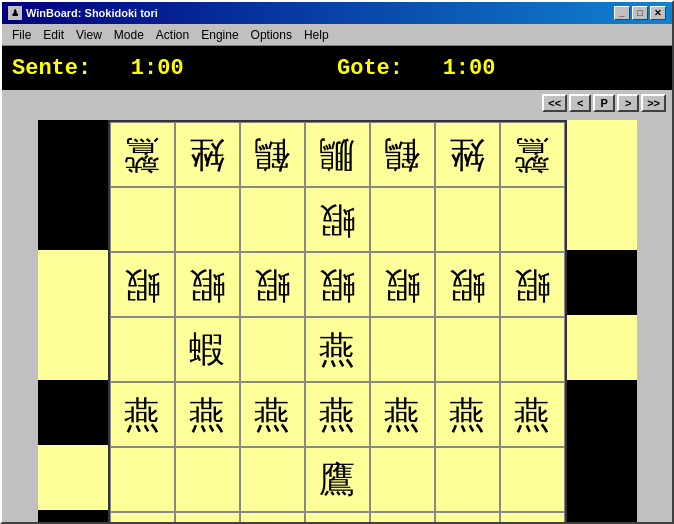 This screenshot has height=524, width=674. I want to click on title-bar-left: ♟ WinBoard: Shokidoki tori, so click(83, 13).